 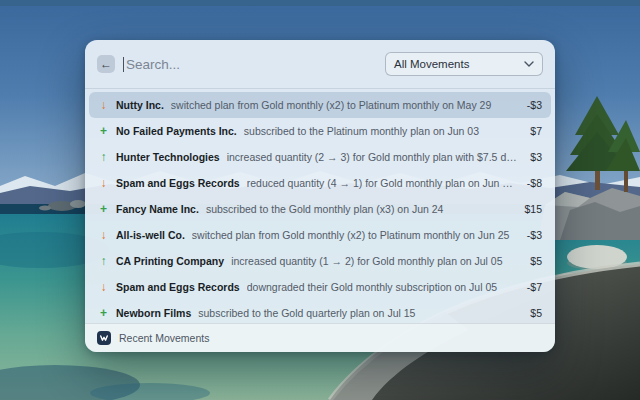 What do you see at coordinates (320, 235) in the screenshot?
I see `movement-row: ↓ All-is-well Co. switched plan from Gol…` at bounding box center [320, 235].